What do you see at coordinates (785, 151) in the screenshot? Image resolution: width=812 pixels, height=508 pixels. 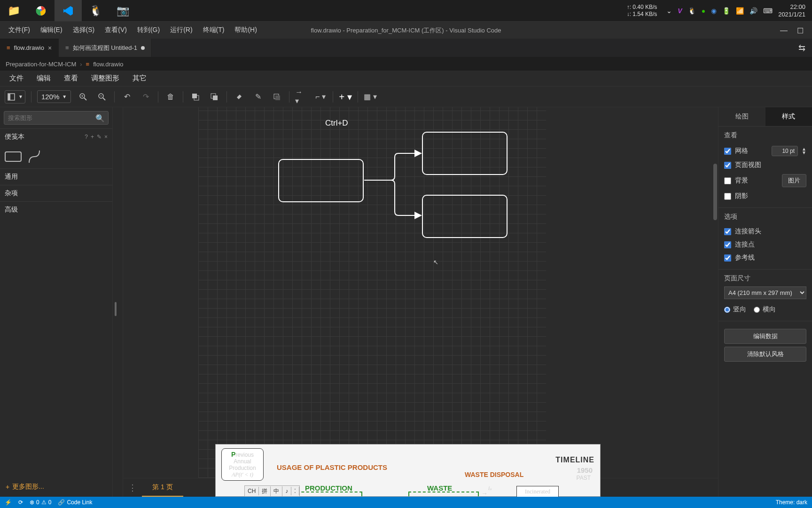 I see `grid-size-input` at bounding box center [785, 151].